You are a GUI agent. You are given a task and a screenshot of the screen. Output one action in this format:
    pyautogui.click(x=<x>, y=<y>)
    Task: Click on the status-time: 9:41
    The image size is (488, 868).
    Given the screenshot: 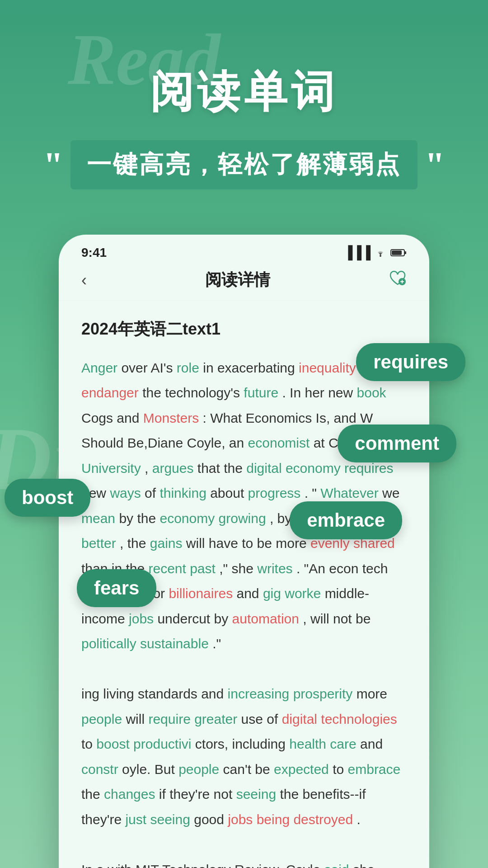 What is the action you would take?
    pyautogui.click(x=94, y=253)
    